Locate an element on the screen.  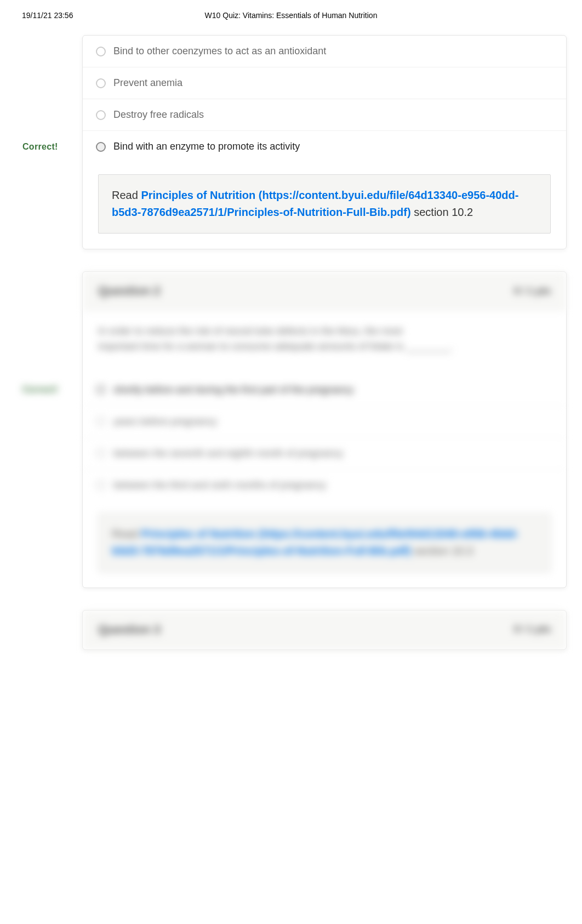
feedback-suffix: section 10.2 is located at coordinates (443, 212).